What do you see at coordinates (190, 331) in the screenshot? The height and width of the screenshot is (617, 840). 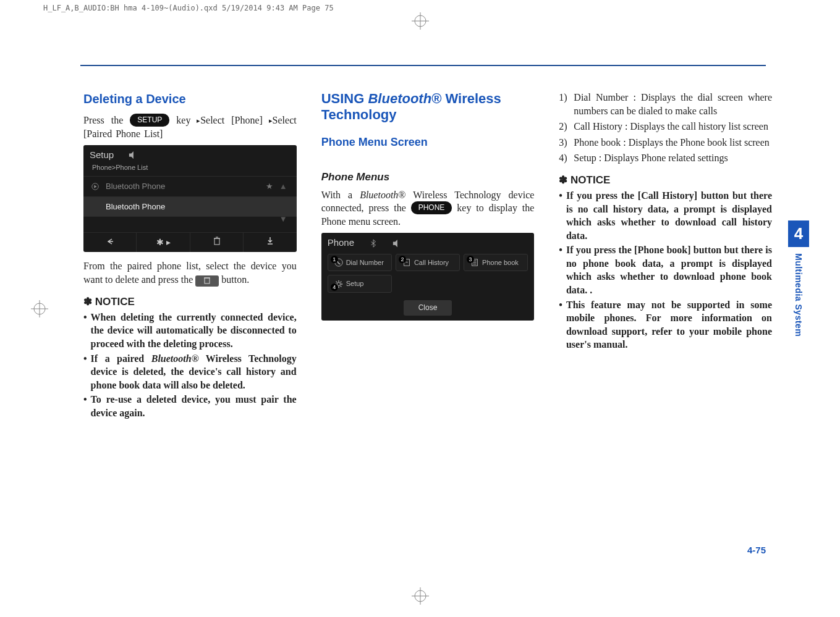 I see `notice-item: When deleting the currently connected de…` at bounding box center [190, 331].